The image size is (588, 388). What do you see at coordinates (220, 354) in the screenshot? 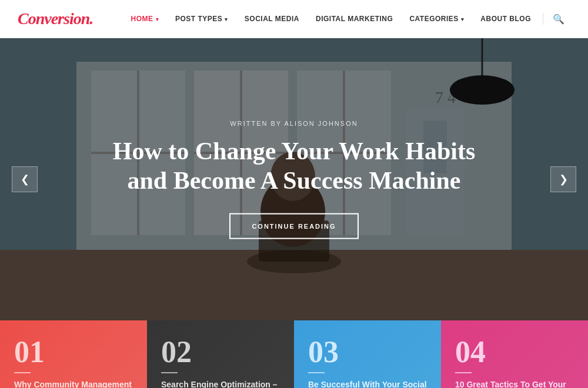
I see `card-2: 02 Search Engine Optimization – Good` at bounding box center [220, 354].